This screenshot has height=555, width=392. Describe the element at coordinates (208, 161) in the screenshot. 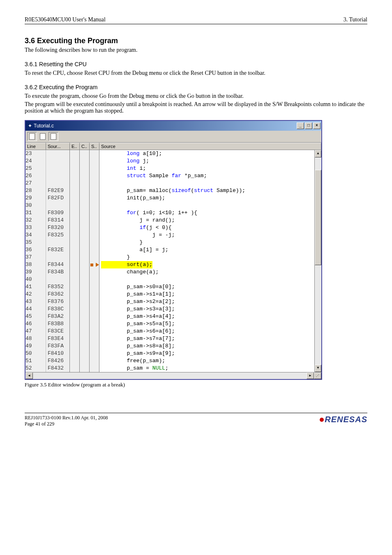

I see `source-line: long j;` at that location.